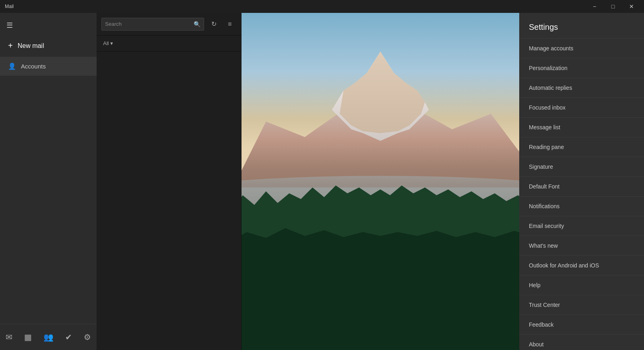  Describe the element at coordinates (10, 46) in the screenshot. I see `plus-icon: +` at that location.